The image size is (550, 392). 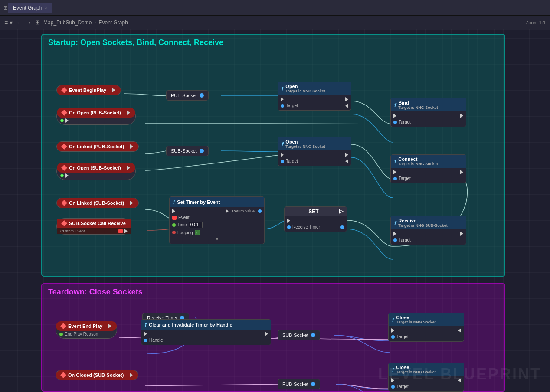 What do you see at coordinates (174, 211) in the screenshot?
I see `exec-in-tri5` at bounding box center [174, 211].